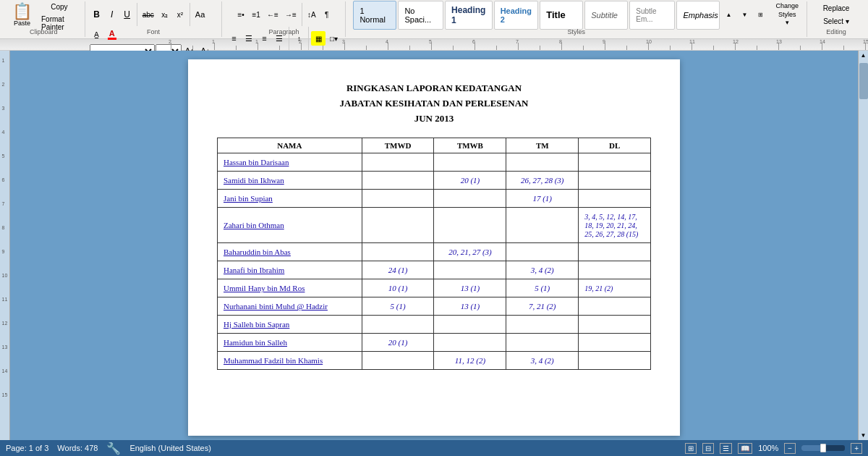 The image size is (868, 456). What do you see at coordinates (659, 45) in the screenshot?
I see `ruler-tick: 10` at bounding box center [659, 45].